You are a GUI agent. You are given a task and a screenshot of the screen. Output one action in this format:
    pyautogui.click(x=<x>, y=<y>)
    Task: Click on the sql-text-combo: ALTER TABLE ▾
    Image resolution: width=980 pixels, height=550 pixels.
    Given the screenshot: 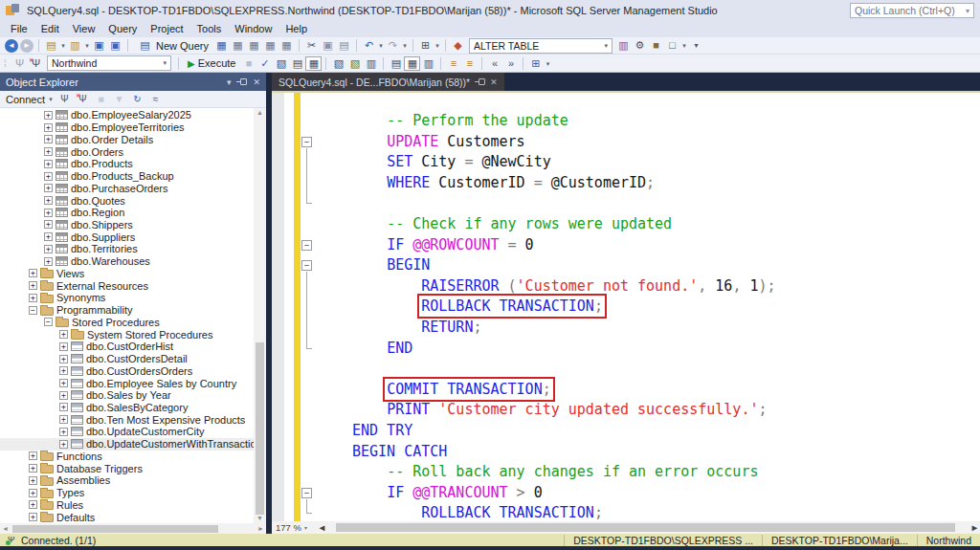 What is the action you would take?
    pyautogui.click(x=541, y=46)
    